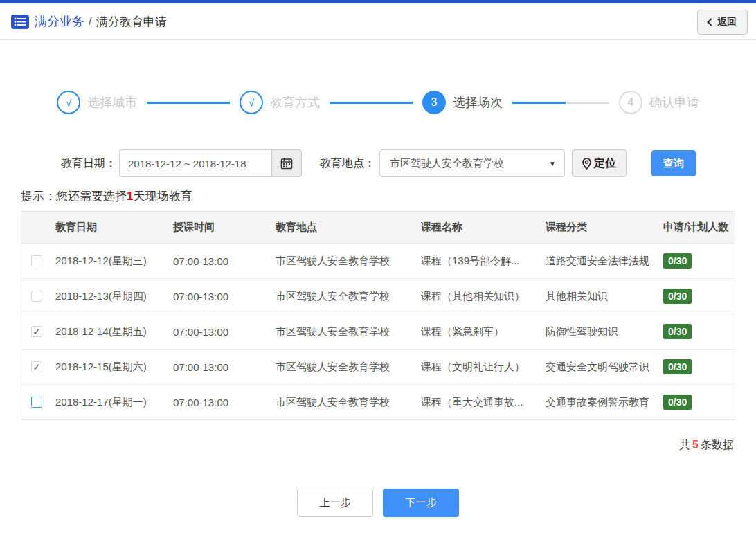 This screenshot has width=756, height=535. What do you see at coordinates (378, 22) in the screenshot?
I see `page-header: 满分业务 / 满分教育申请 返回` at bounding box center [378, 22].